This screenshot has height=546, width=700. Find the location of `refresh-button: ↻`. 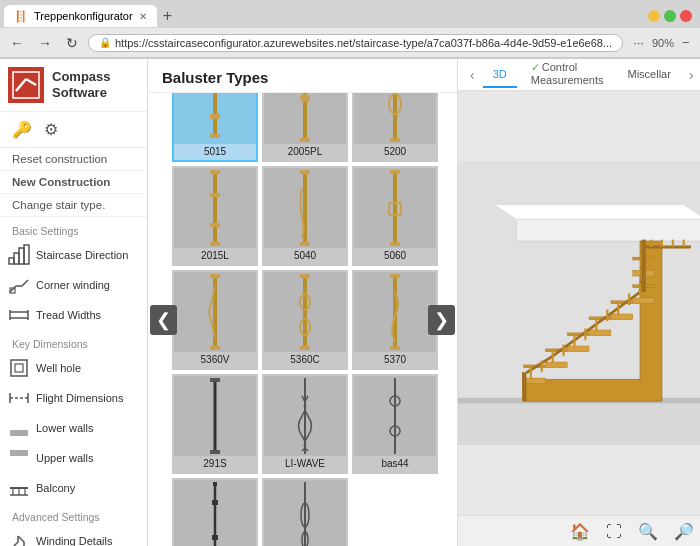

refresh-button: ↻ is located at coordinates (72, 43).